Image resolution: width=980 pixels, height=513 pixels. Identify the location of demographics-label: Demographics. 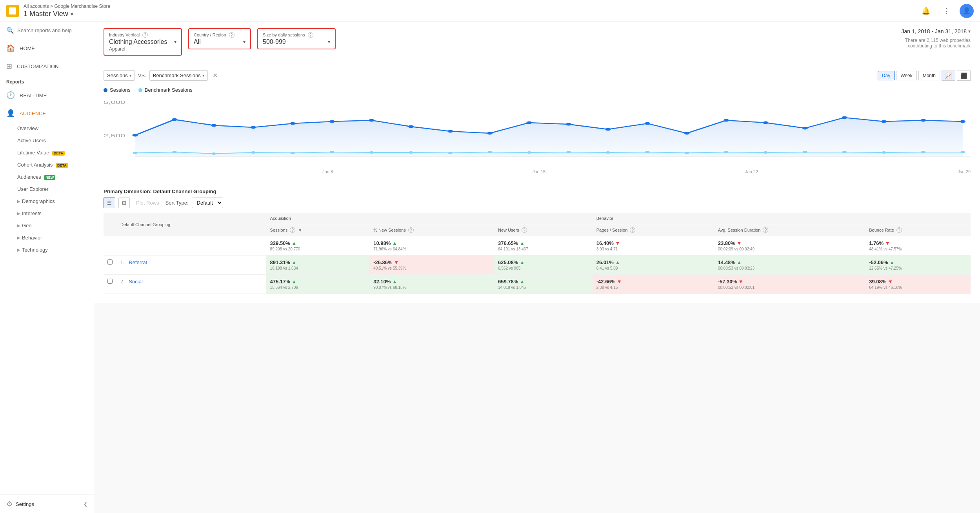
(38, 201).